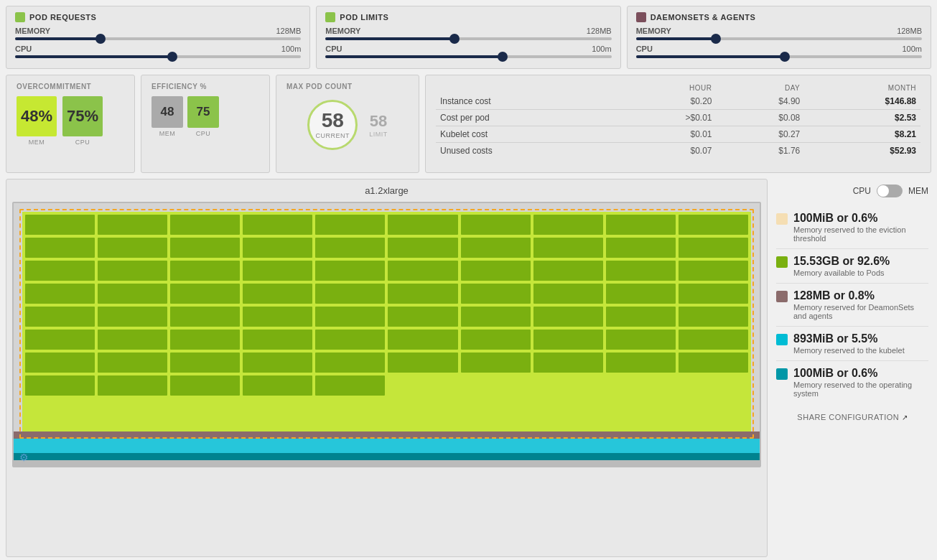 The height and width of the screenshot is (560, 937). What do you see at coordinates (203, 116) in the screenshot?
I see `efficiency-cpu-wrap: 75 CPU` at bounding box center [203, 116].